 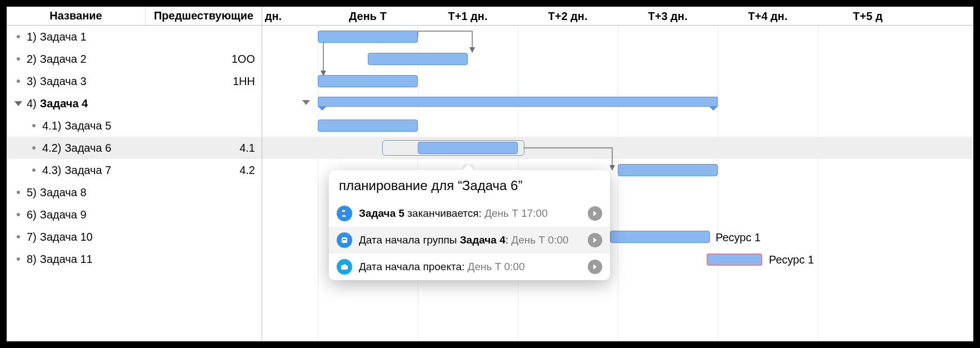 I want to click on task-name: Задача 5, so click(x=88, y=126).